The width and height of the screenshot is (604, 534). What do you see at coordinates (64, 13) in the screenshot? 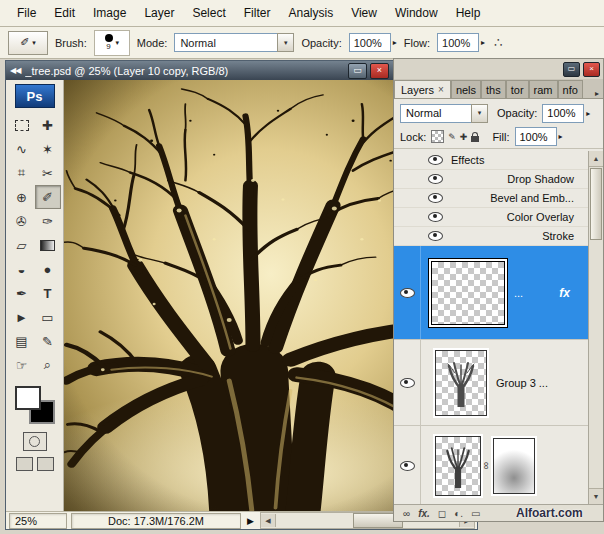
I see `menu-edit: Edit` at bounding box center [64, 13].